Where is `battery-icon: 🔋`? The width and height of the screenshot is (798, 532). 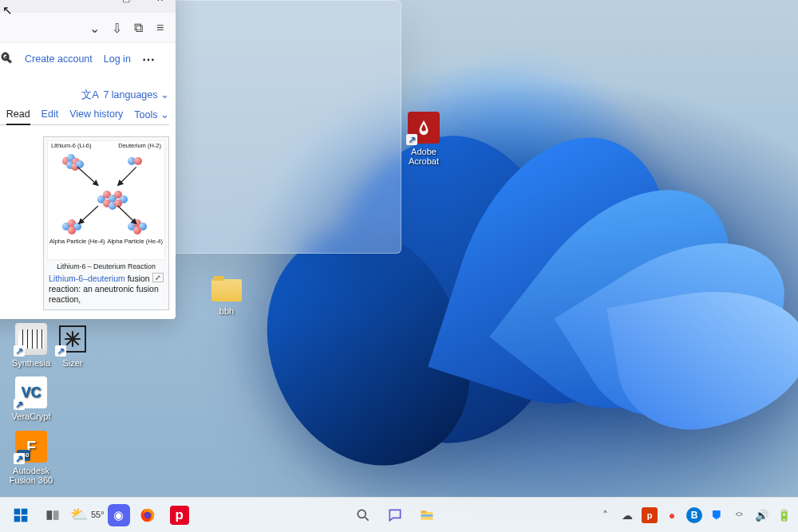 battery-icon: 🔋 is located at coordinates (784, 515).